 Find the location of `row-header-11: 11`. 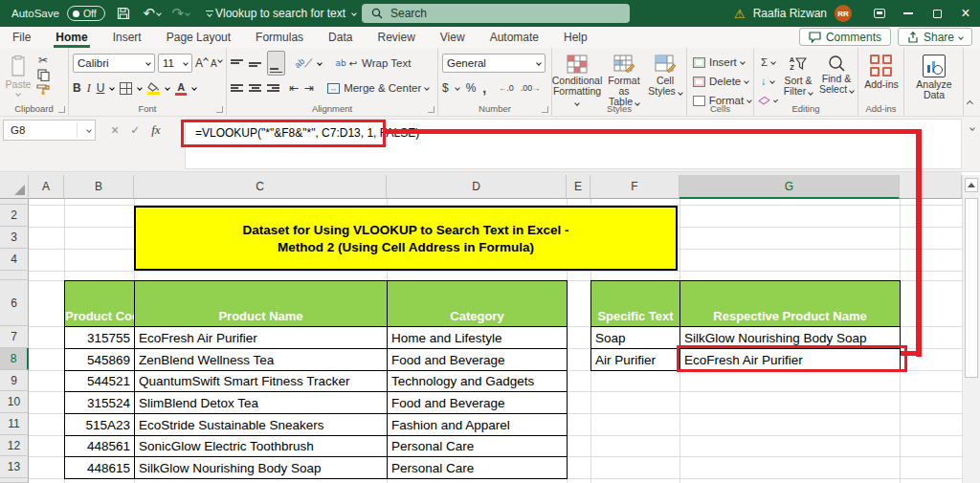

row-header-11: 11 is located at coordinates (14, 425).